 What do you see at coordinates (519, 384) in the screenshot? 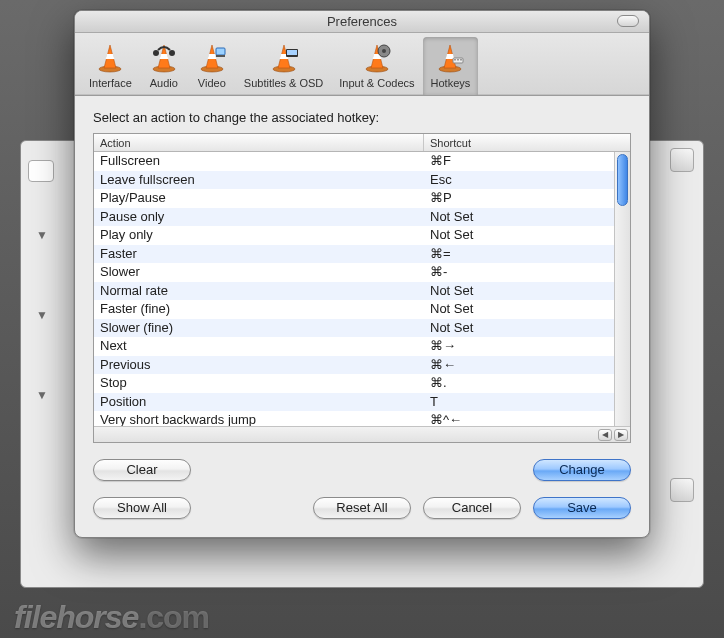
I see `cell-shortcut: ⌘.` at bounding box center [519, 384].